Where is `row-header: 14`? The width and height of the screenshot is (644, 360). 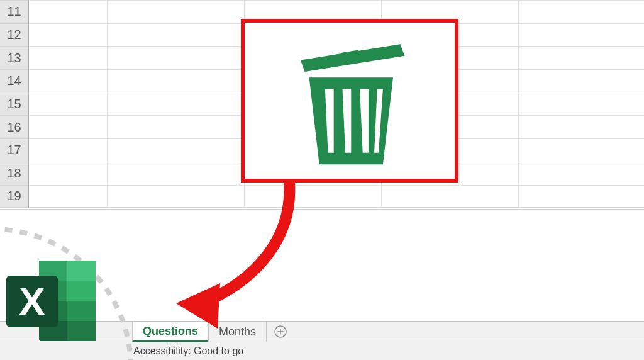 row-header: 14 is located at coordinates (14, 81).